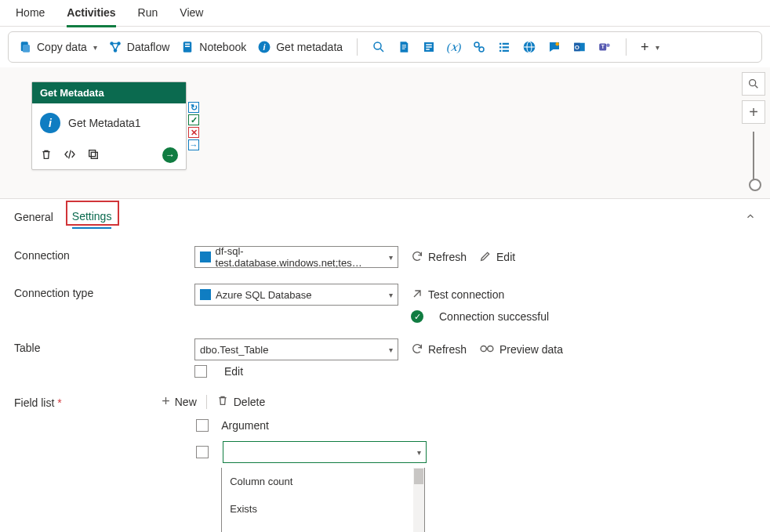 The height and width of the screenshot is (532, 770). I want to click on delete-field-button: Delete, so click(241, 401).